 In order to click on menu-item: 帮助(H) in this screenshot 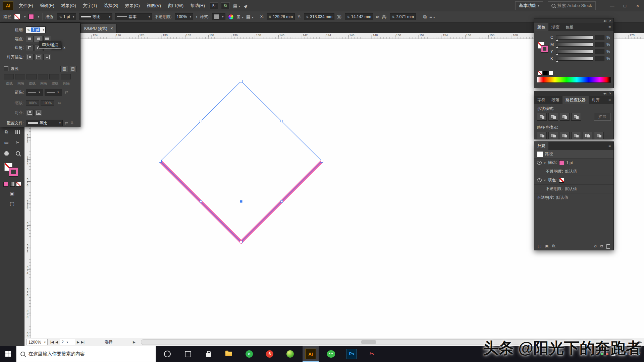, I will do `click(198, 6)`.